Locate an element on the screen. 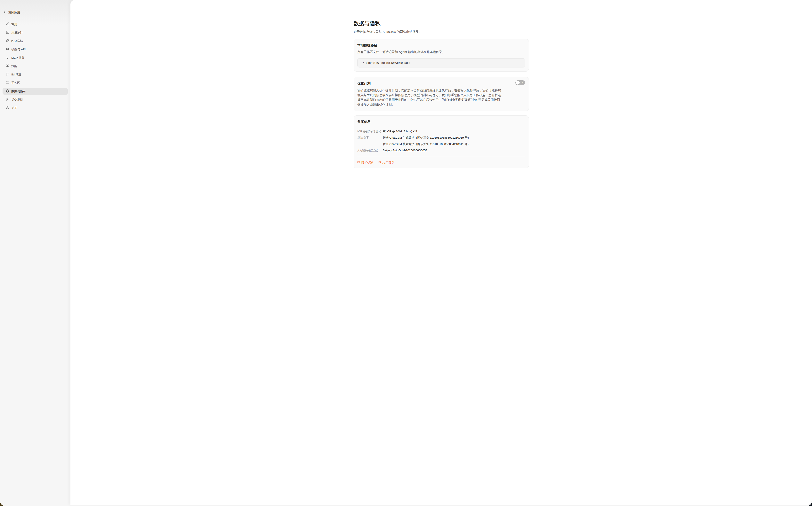  sidebar-nav: 通用 用量统计 积分详情 模型与 API MCP 服务 技能 is located at coordinates (35, 66).